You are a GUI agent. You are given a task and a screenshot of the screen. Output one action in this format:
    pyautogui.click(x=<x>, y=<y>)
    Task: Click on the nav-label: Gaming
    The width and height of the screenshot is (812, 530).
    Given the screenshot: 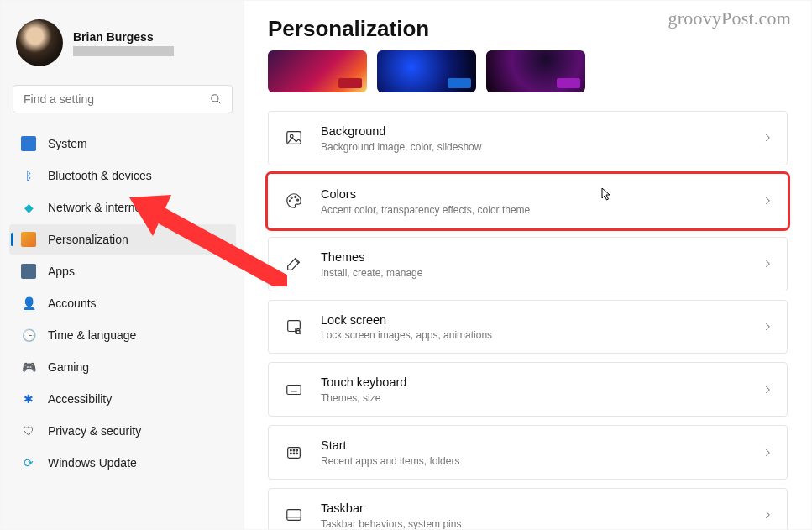 What is the action you would take?
    pyautogui.click(x=69, y=367)
    